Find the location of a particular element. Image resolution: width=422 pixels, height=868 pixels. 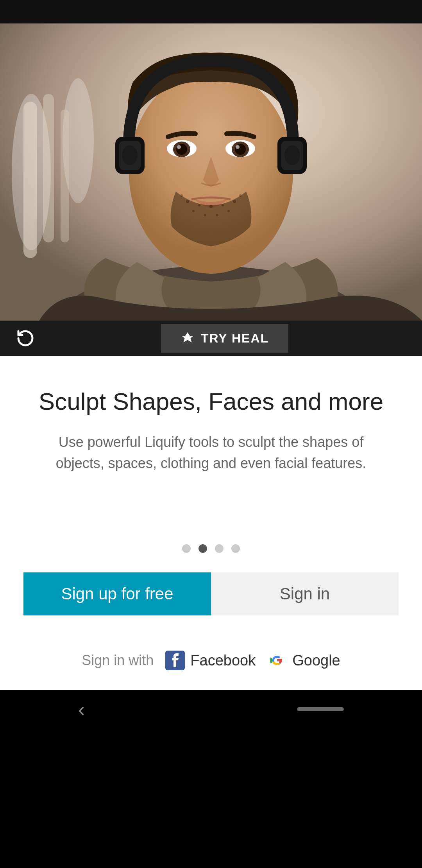

signin-label: Sign in is located at coordinates (305, 594).